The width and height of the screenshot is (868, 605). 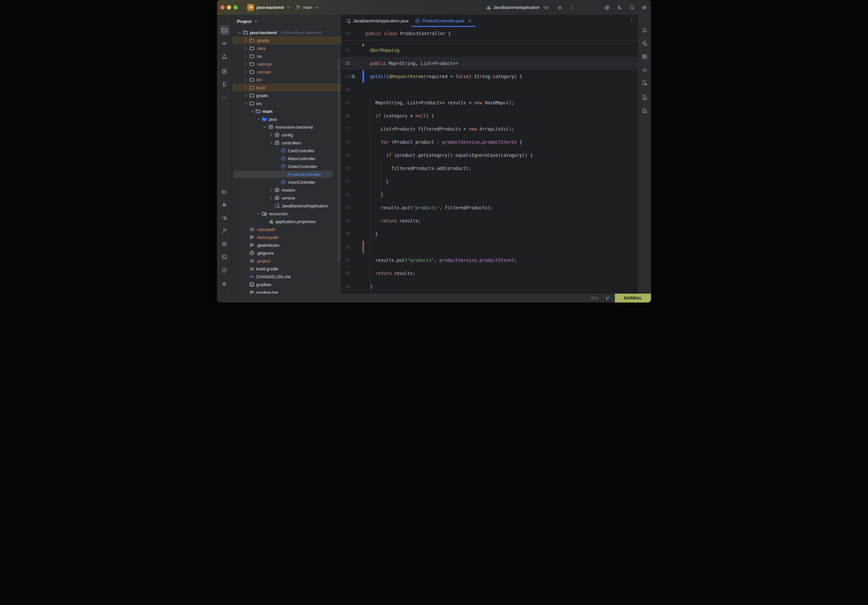 I want to click on search-everywhere-button, so click(x=632, y=8).